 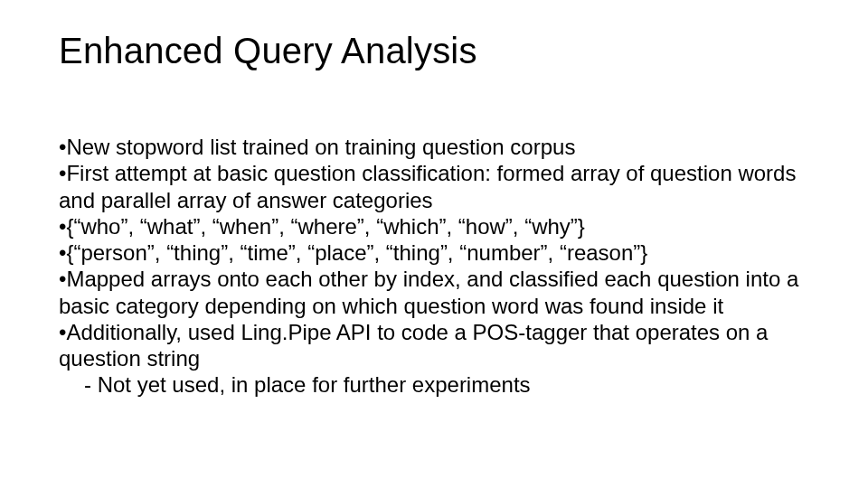 What do you see at coordinates (326, 226) in the screenshot?
I see `bullet-text: {“who”, “what”, “when”, “where”, “which”…` at bounding box center [326, 226].